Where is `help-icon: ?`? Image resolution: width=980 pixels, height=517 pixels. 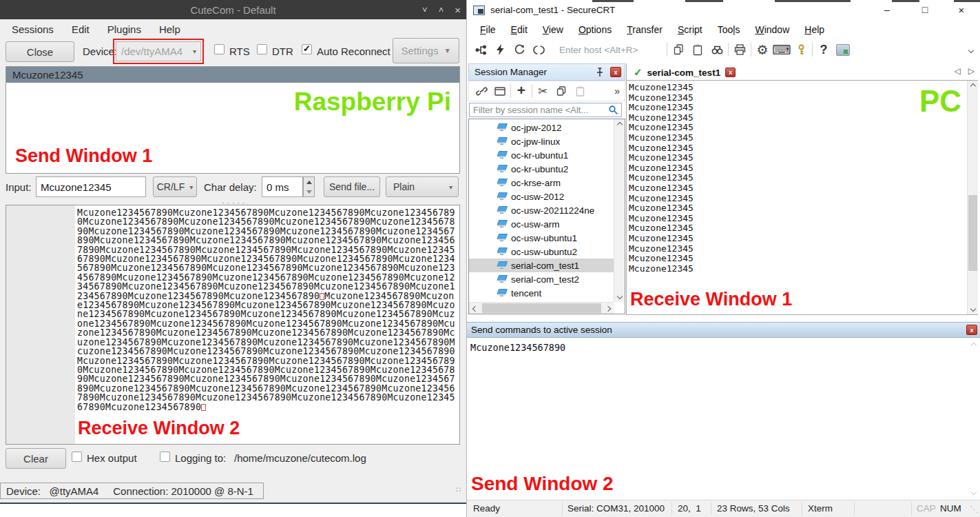
help-icon: ? is located at coordinates (824, 50).